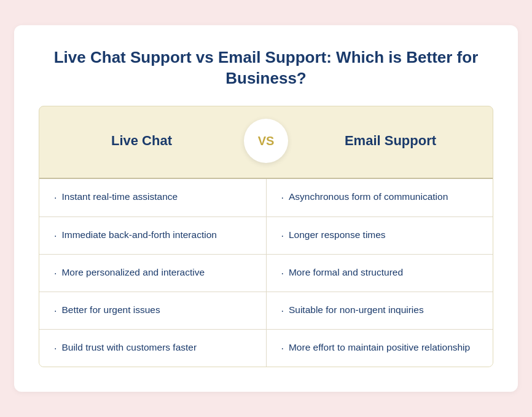 This screenshot has height=417, width=532. I want to click on cell-content: · Asynchronous form of communication, so click(365, 197).